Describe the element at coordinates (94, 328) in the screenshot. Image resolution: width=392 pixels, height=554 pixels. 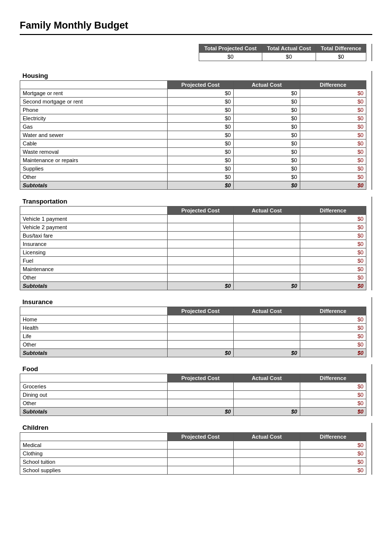
I see `row-label: Health` at that location.